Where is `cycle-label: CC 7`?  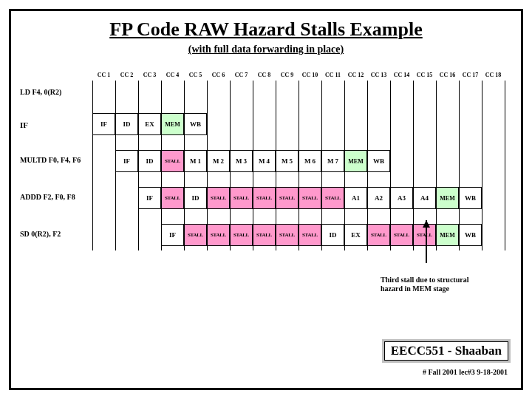
cycle-label: CC 7 is located at coordinates (241, 75).